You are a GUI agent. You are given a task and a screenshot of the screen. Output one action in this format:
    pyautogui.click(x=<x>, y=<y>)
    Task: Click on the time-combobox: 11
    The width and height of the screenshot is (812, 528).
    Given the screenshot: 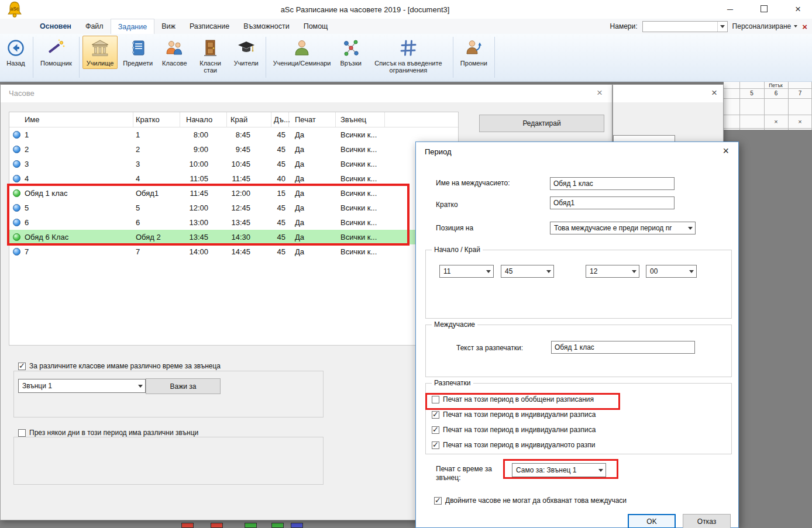 What is the action you would take?
    pyautogui.click(x=467, y=271)
    